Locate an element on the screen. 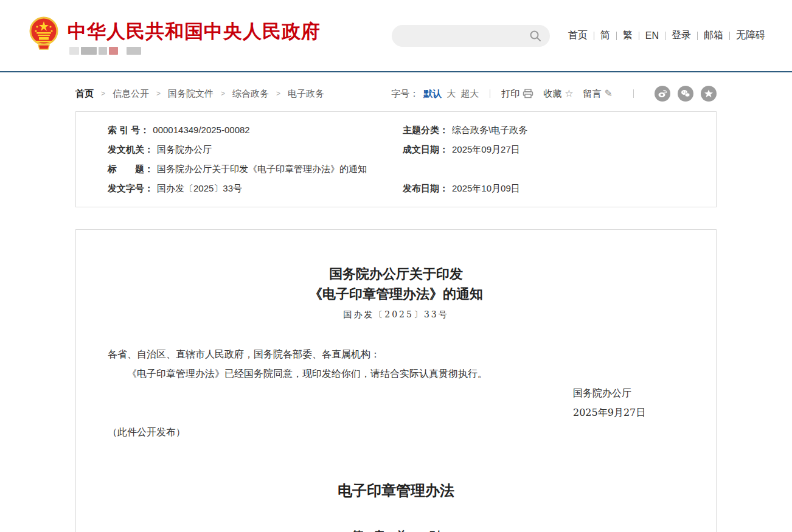 The image size is (792, 532). search-input is located at coordinates (465, 36).